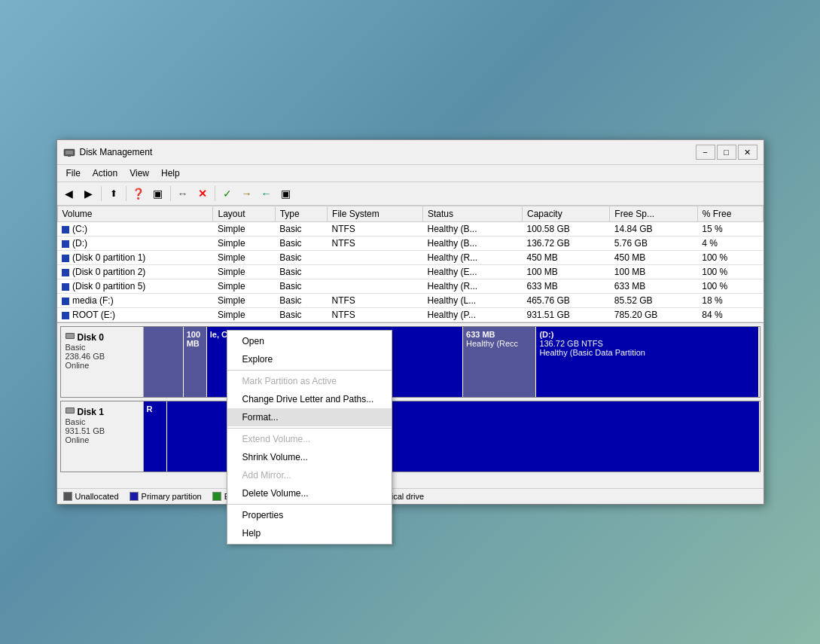 This screenshot has width=820, height=644. Describe the element at coordinates (183, 194) in the screenshot. I see `connect-button: ↔` at that location.